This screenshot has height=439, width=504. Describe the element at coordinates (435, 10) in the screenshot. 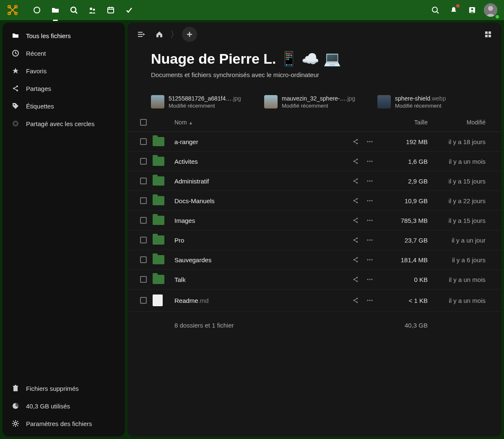

I see `search-icon` at that location.